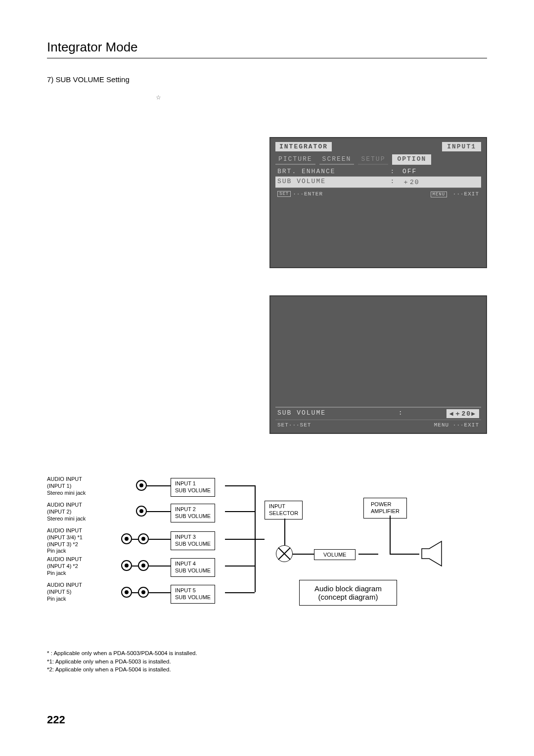  I want to click on osd-right-label: INPUT1, so click(462, 146).